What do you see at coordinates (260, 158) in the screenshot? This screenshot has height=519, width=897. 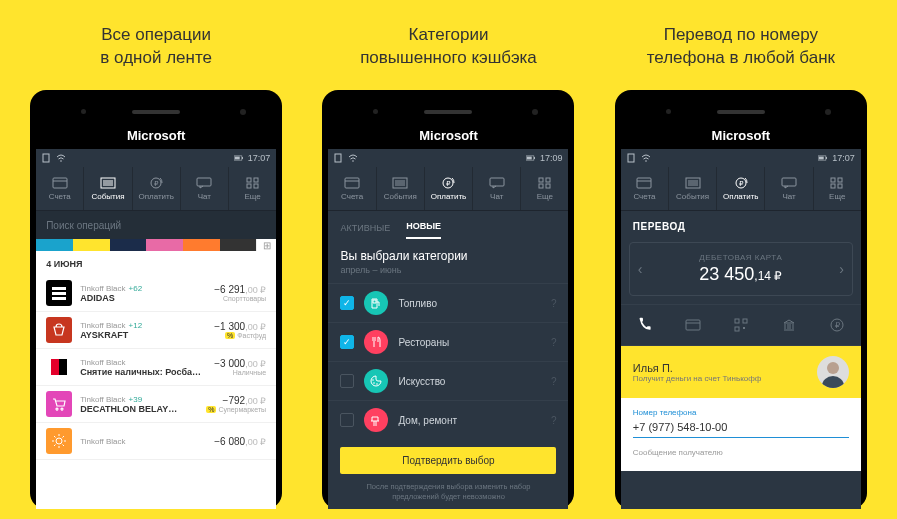 I see `clock: 17:07` at bounding box center [260, 158].